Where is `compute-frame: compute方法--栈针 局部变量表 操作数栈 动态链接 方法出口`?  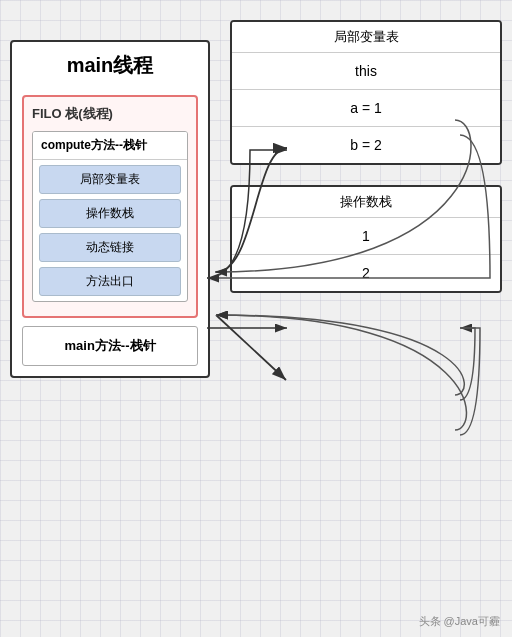
compute-frame: compute方法--栈针 局部变量表 操作数栈 动态链接 方法出口 is located at coordinates (110, 216).